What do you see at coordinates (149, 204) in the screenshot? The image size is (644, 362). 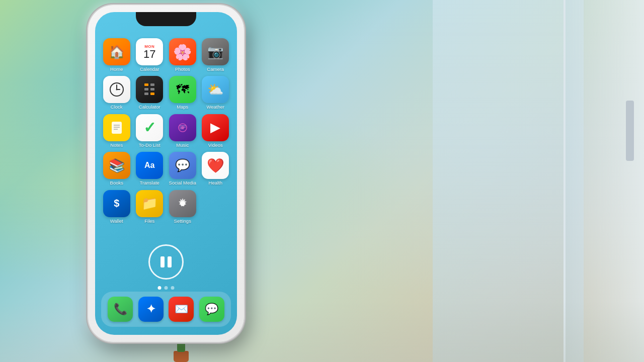 I see `files-icon: 📁` at bounding box center [149, 204].